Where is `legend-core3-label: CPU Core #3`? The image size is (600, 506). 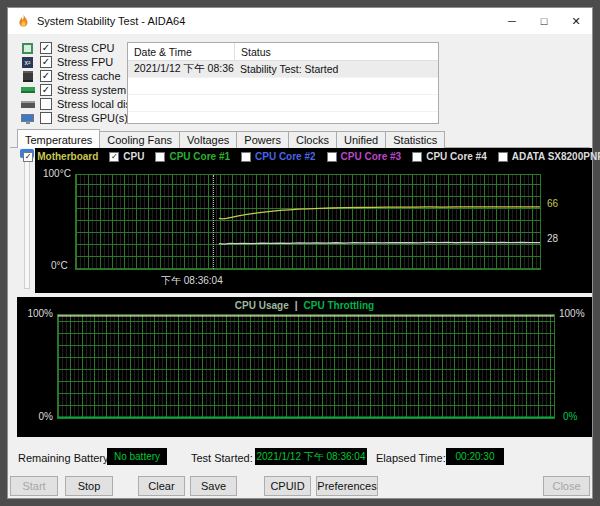 legend-core3-label: CPU Core #3 is located at coordinates (372, 156).